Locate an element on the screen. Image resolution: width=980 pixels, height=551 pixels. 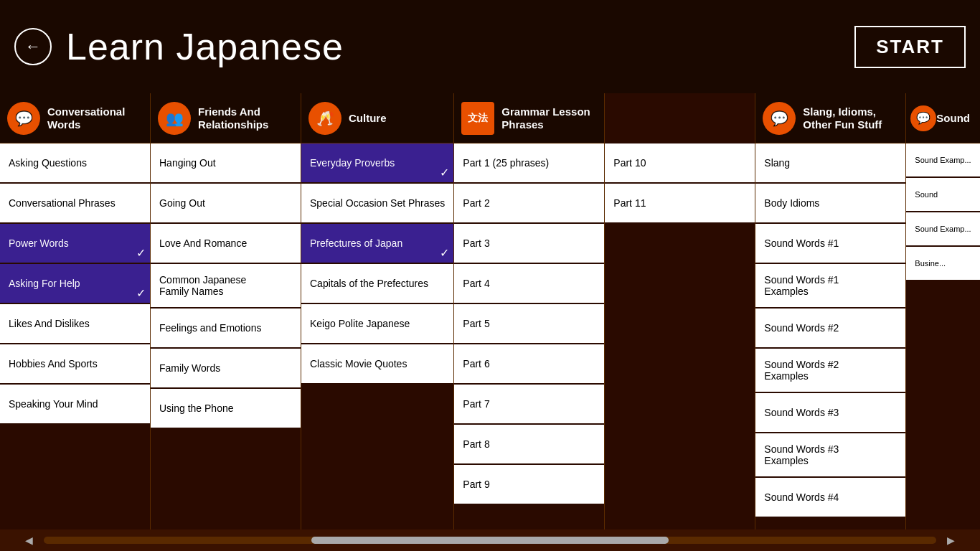
column-slang: 💬Slang, Idioms, Other Fun StuffSlangBody… is located at coordinates (831, 311).